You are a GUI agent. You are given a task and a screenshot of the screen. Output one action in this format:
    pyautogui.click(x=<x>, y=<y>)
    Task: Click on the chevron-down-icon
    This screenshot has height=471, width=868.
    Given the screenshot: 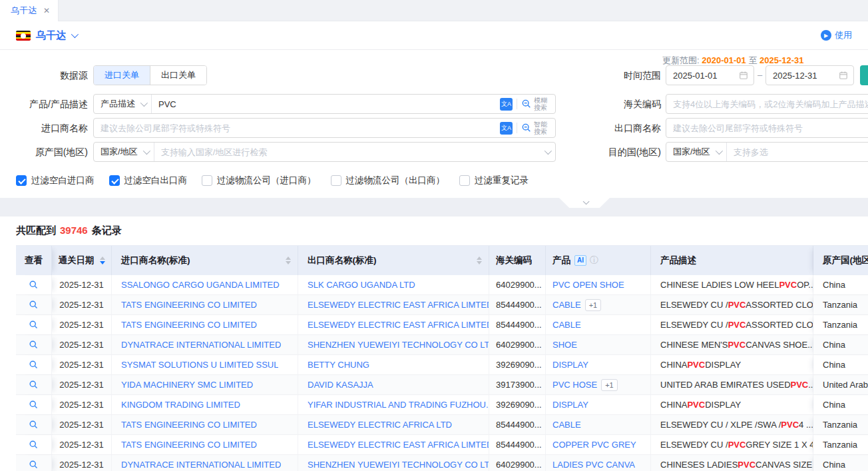 What is the action you would take?
    pyautogui.click(x=75, y=35)
    